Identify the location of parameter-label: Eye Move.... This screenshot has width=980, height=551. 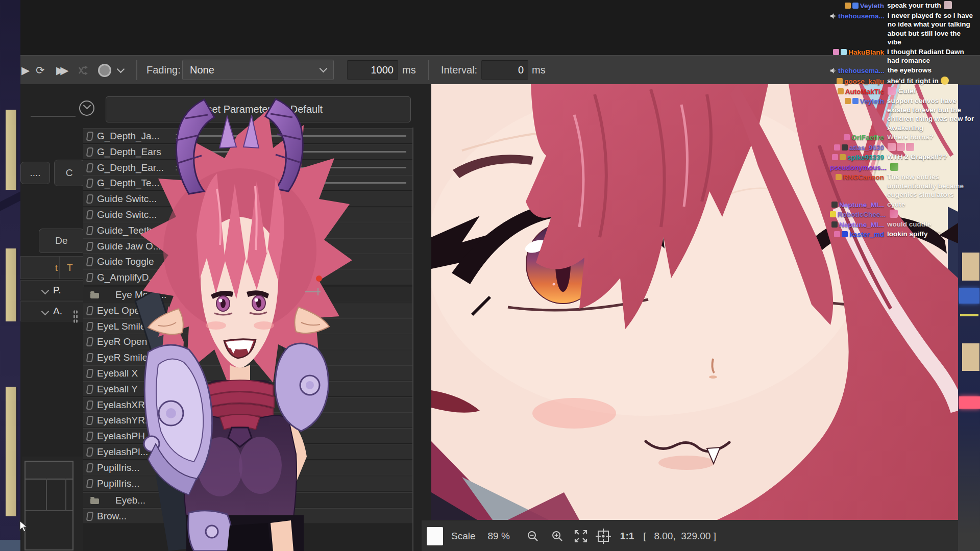
(141, 295).